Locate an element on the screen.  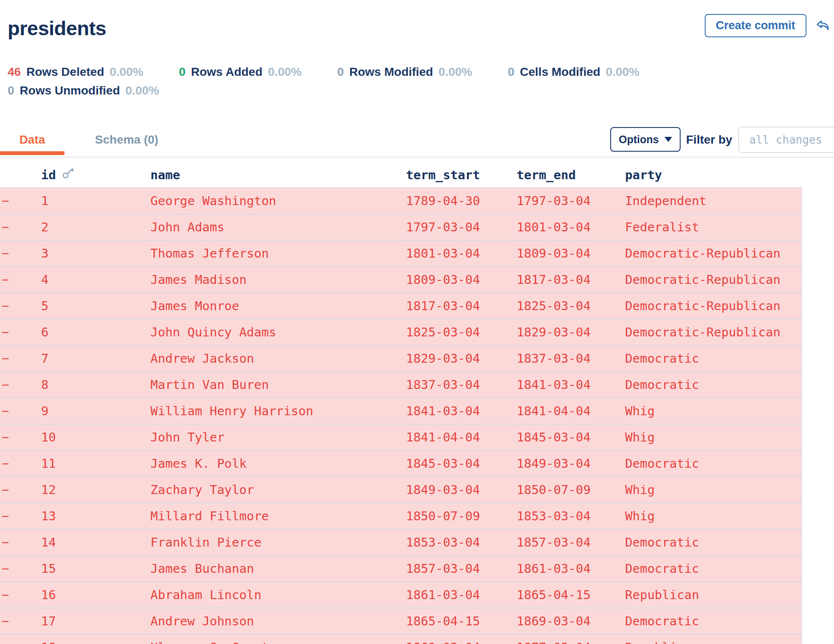
cell-term-start: 1809-03-04 is located at coordinates (459, 280).